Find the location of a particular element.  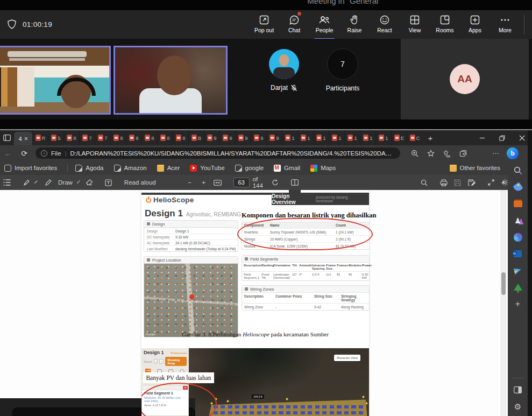

save-as-icon is located at coordinates (472, 183).